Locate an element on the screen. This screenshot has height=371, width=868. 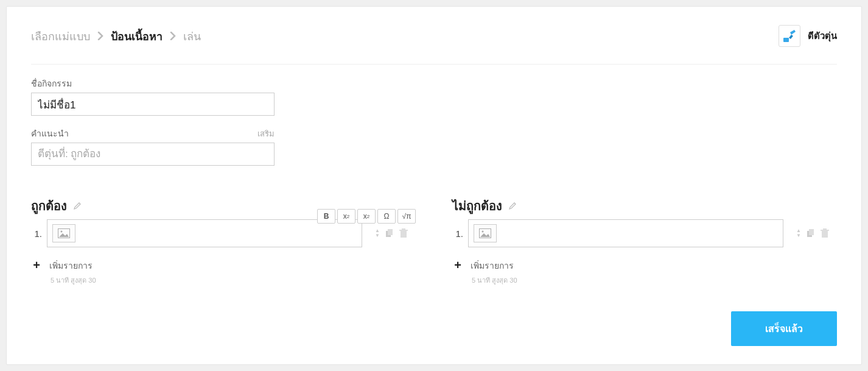
sqrt-button: √π is located at coordinates (407, 216).